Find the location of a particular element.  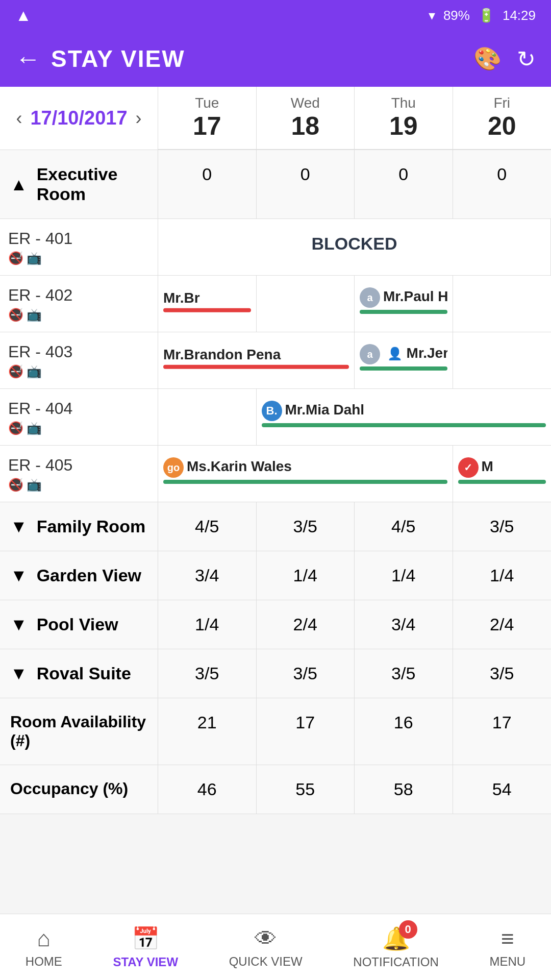

tv-icon-402: 📺 is located at coordinates (34, 315).